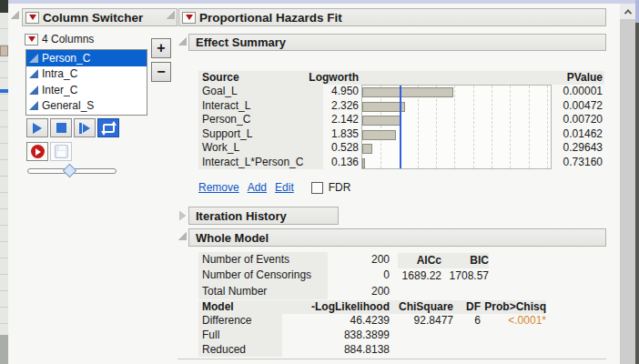  Describe the element at coordinates (86, 58) in the screenshot. I see `list-item-person-c: Person_C` at that location.